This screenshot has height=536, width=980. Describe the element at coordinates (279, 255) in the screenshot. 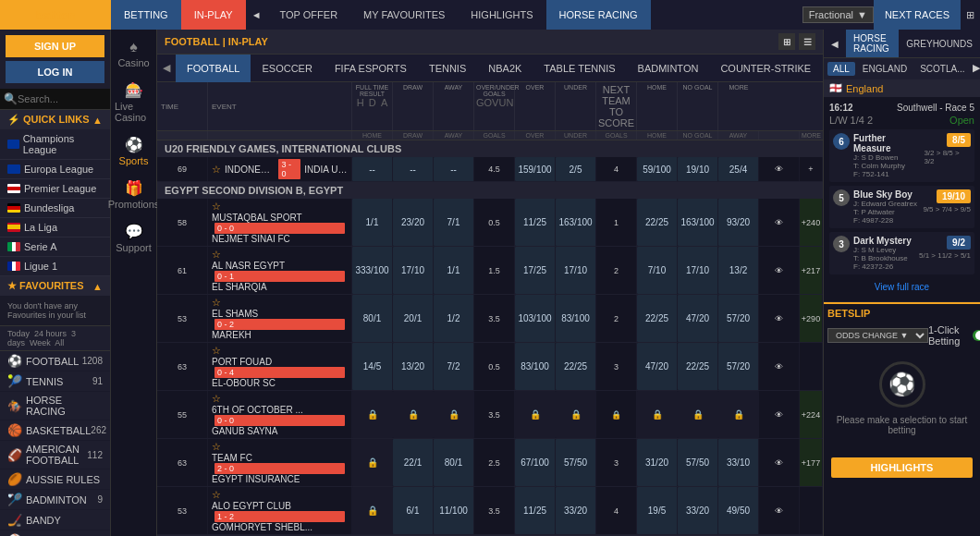

I see `m61-star: ☆` at that location.